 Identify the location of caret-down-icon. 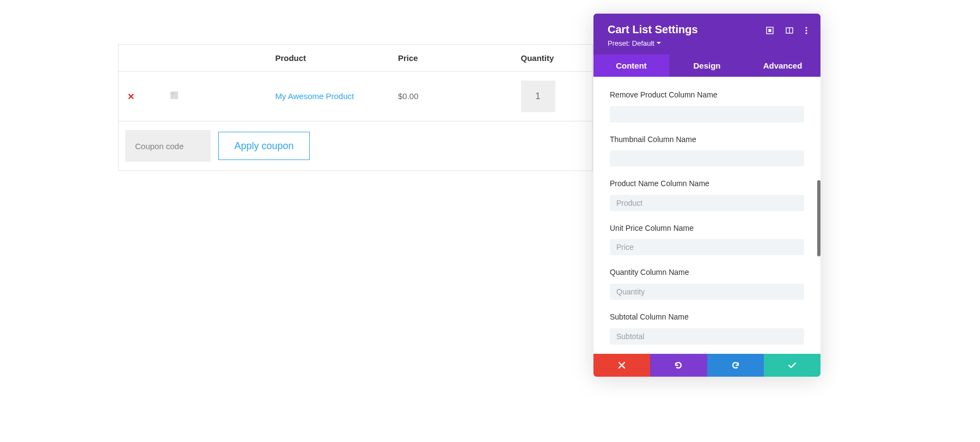
(659, 44).